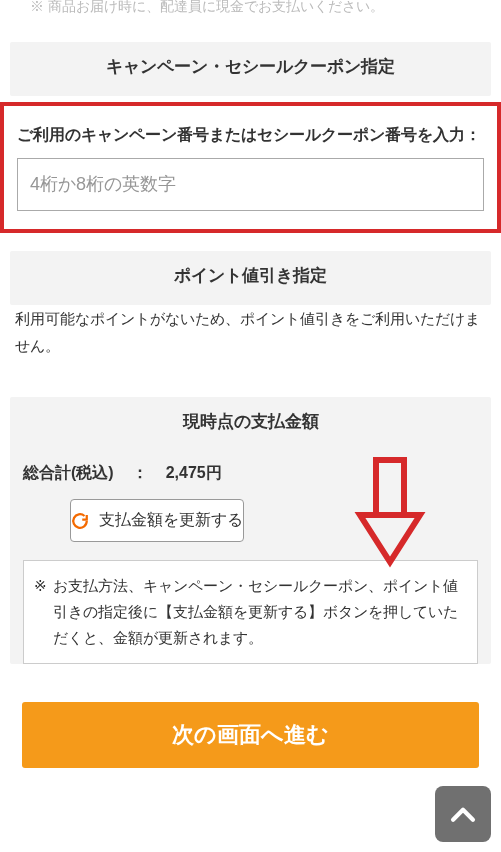  I want to click on chevron-up-icon, so click(463, 814).